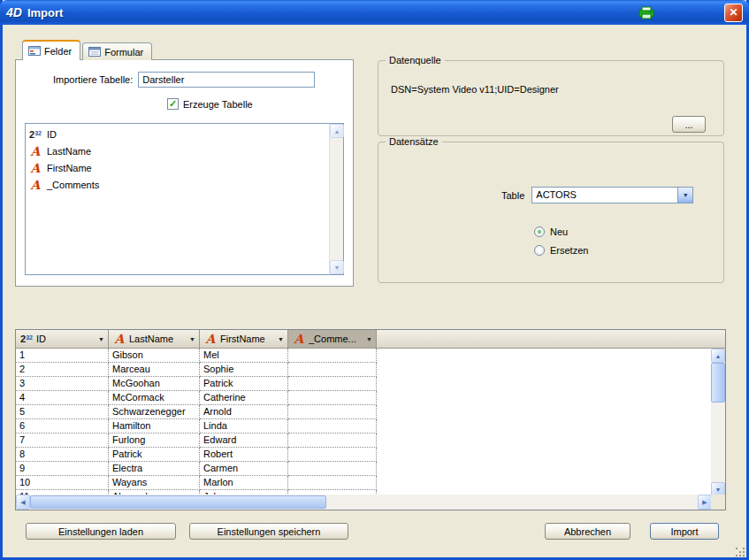 The width and height of the screenshot is (749, 560). Describe the element at coordinates (364, 469) in the screenshot. I see `table-row: 9ElectraCarmen` at that location.